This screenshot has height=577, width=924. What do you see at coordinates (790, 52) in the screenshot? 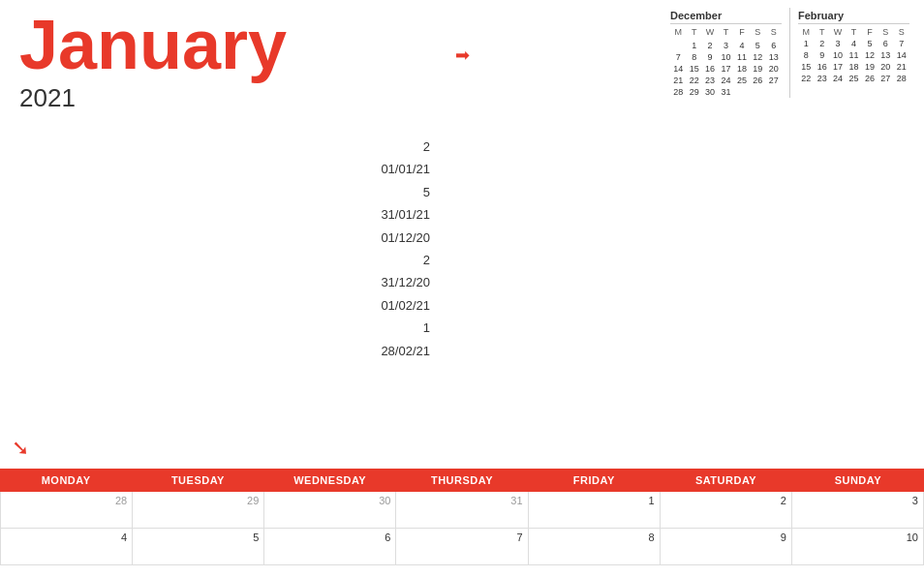
I see `mini-calendars: December MTWTFSS123456789101112131415161…` at bounding box center [790, 52].